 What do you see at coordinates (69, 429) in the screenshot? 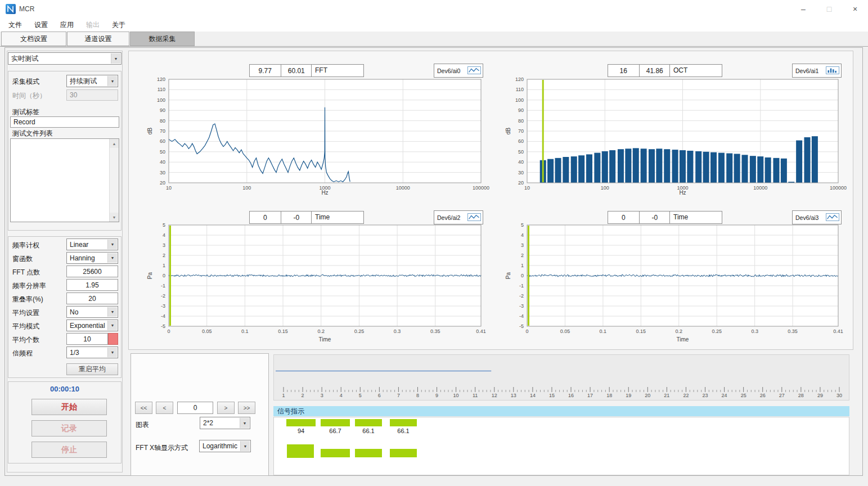
I see `record-button: 记录` at bounding box center [69, 429].